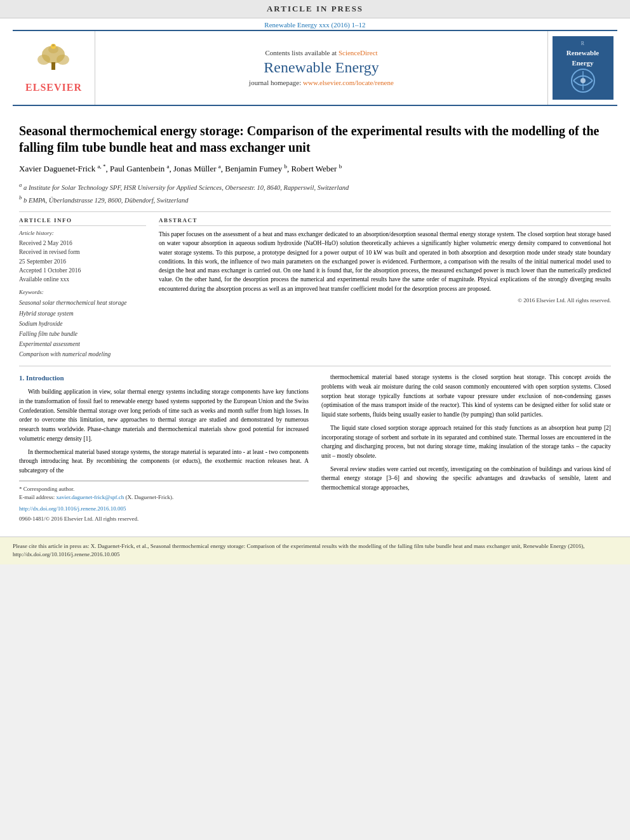 The image size is (630, 840). What do you see at coordinates (583, 68) in the screenshot?
I see `re-logo-box: R RenewableEnergy` at bounding box center [583, 68].